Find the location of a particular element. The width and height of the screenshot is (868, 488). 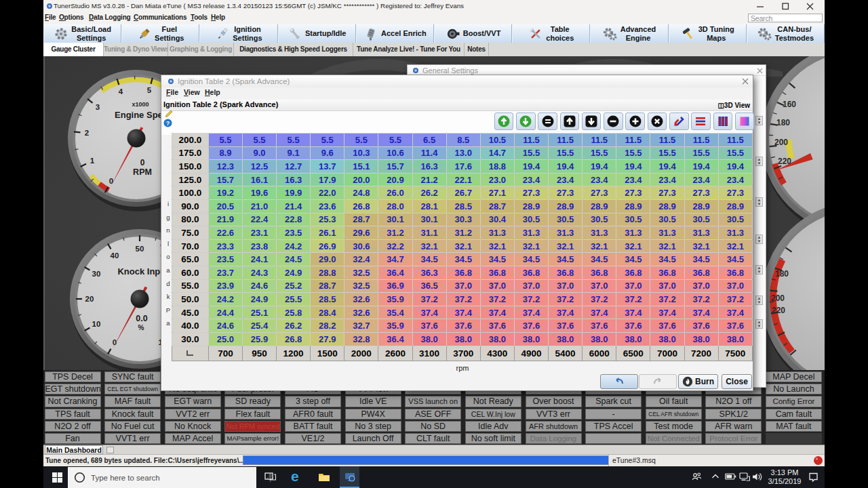

svg-text: 10 is located at coordinates (96, 324).